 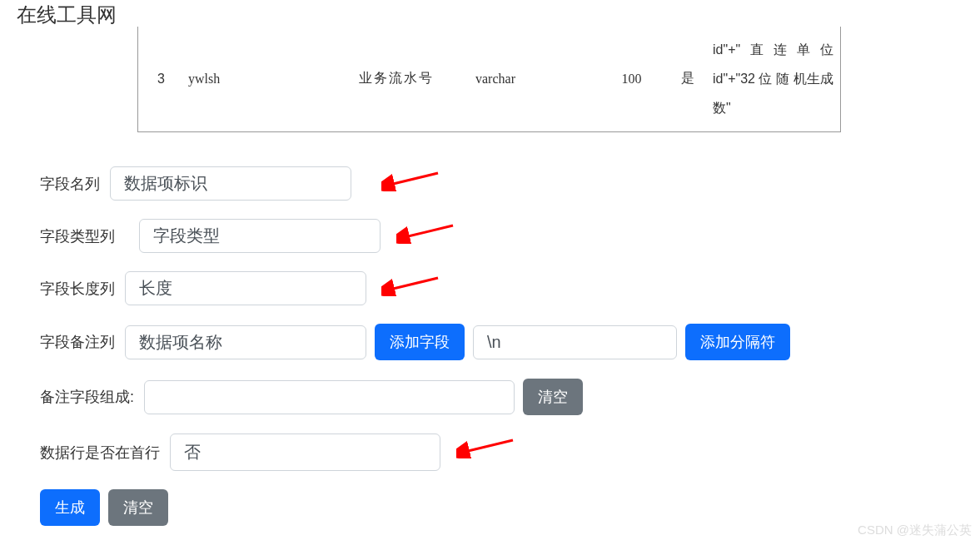 I want to click on row-field-remark: 字段备注列 添加字段 添加分隔符, so click(x=490, y=342).